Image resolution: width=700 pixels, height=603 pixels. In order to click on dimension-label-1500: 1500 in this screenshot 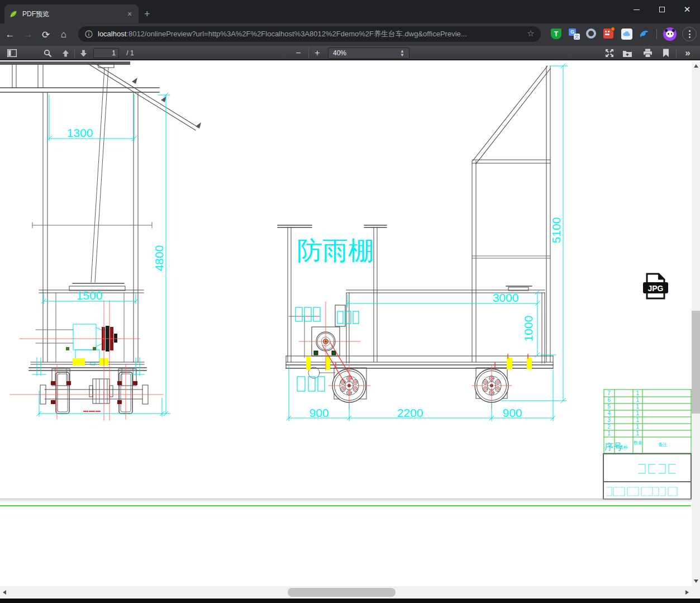, I will do `click(89, 295)`.